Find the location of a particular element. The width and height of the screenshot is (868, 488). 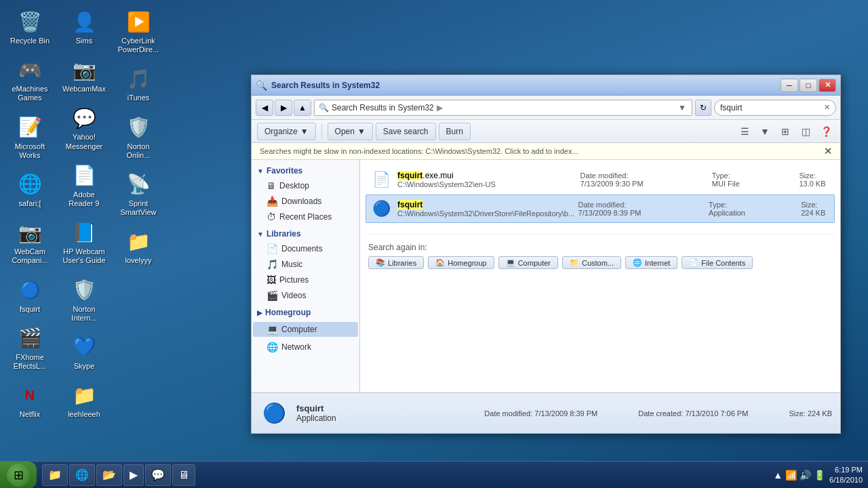

file-item-fsquirt: 🔵 fsquirt C:\Windows\System32\DriverStor… is located at coordinates (600, 209).